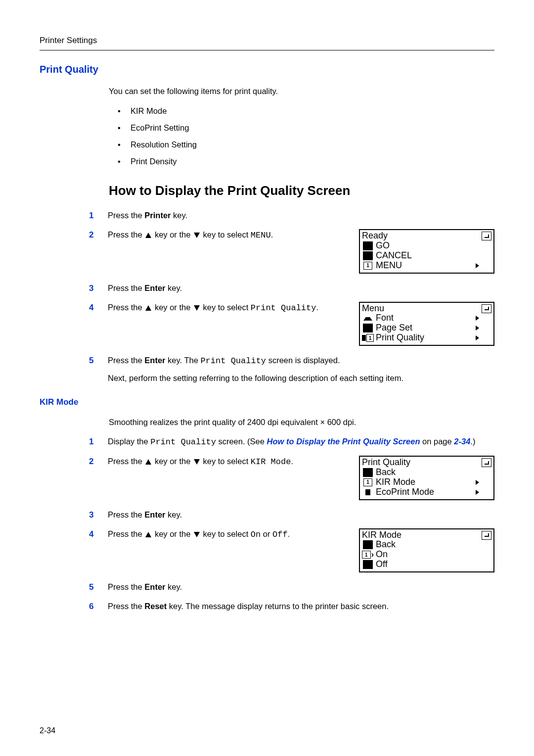 The height and width of the screenshot is (756, 534). I want to click on list-item: EcoPrint Setting, so click(306, 128).